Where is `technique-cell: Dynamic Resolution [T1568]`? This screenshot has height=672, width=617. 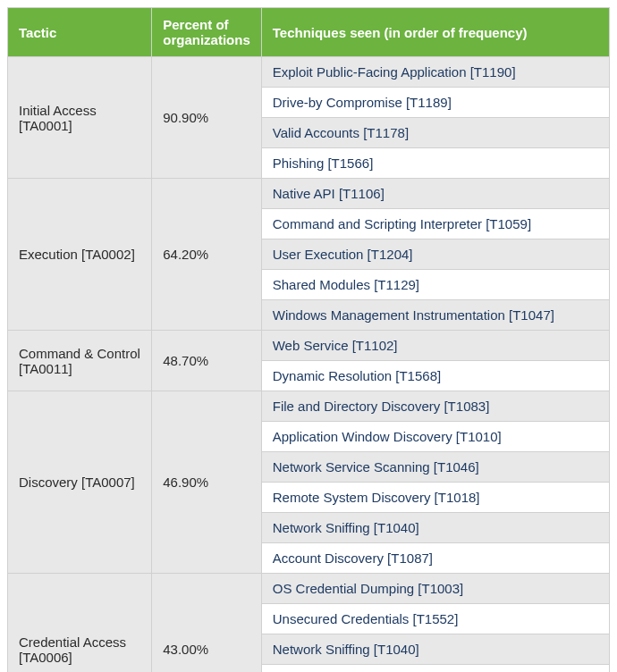
technique-cell: Dynamic Resolution [T1568] is located at coordinates (435, 376).